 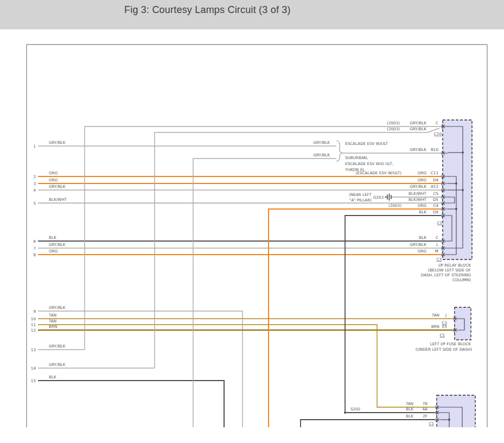 I want to click on pin-7b-wire: TAN, so click(x=409, y=404).